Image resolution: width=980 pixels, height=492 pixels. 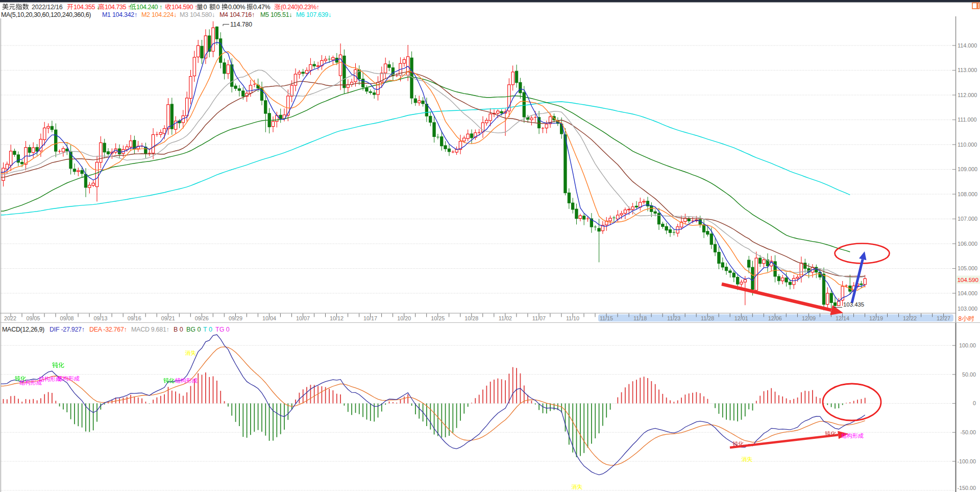 I want to click on svg-text: 0.00%, so click(x=237, y=7).